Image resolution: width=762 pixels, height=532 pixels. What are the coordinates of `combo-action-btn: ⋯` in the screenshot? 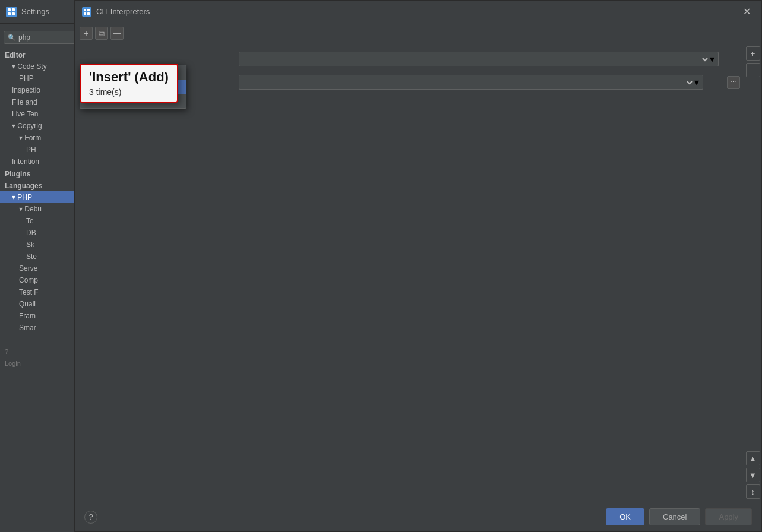 It's located at (733, 83).